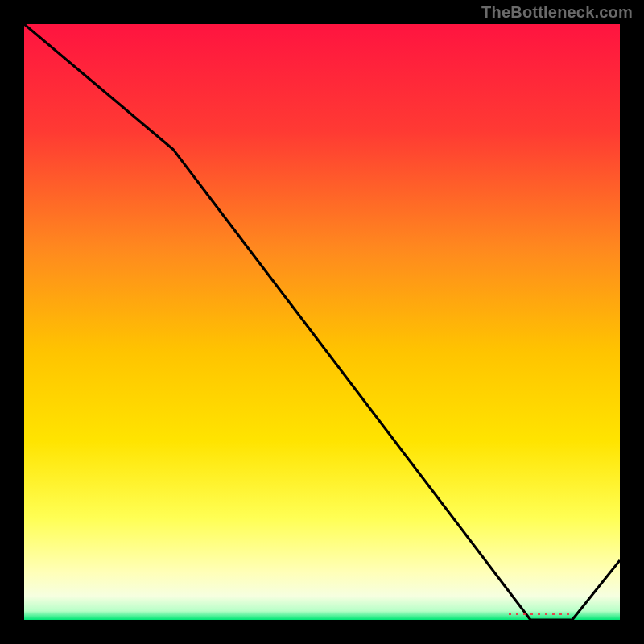 The width and height of the screenshot is (644, 644). I want to click on watermark-text: TheBottleneck.com, so click(557, 13).